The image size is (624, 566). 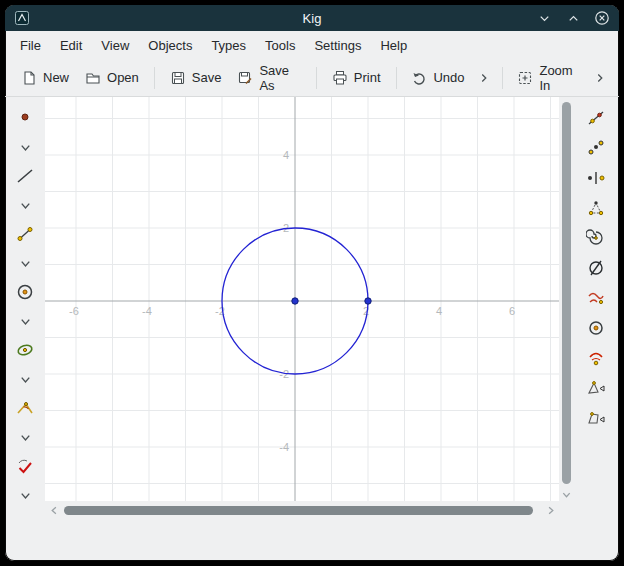 What do you see at coordinates (512, 311) in the screenshot?
I see `svg-text: 6` at bounding box center [512, 311].